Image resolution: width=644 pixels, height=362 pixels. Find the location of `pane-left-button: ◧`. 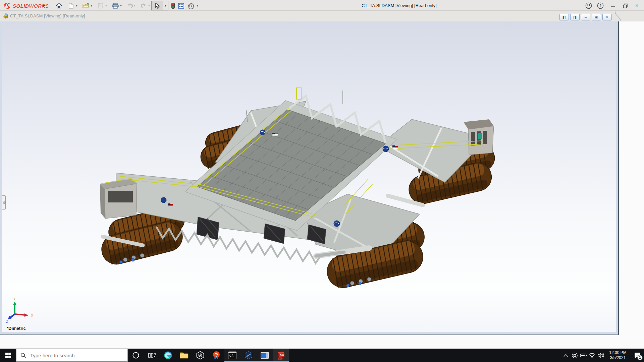

pane-left-button: ◧ is located at coordinates (564, 17).